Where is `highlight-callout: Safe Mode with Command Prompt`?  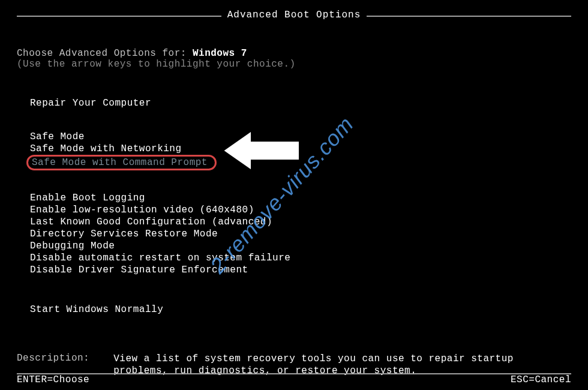 highlight-callout: Safe Mode with Command Prompt is located at coordinates (121, 163).